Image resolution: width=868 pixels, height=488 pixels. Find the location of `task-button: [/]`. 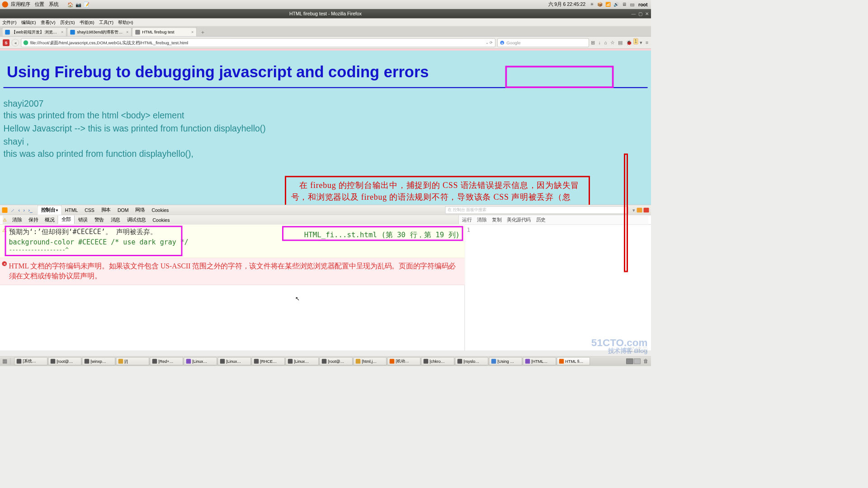

task-button: [/] is located at coordinates (133, 361).